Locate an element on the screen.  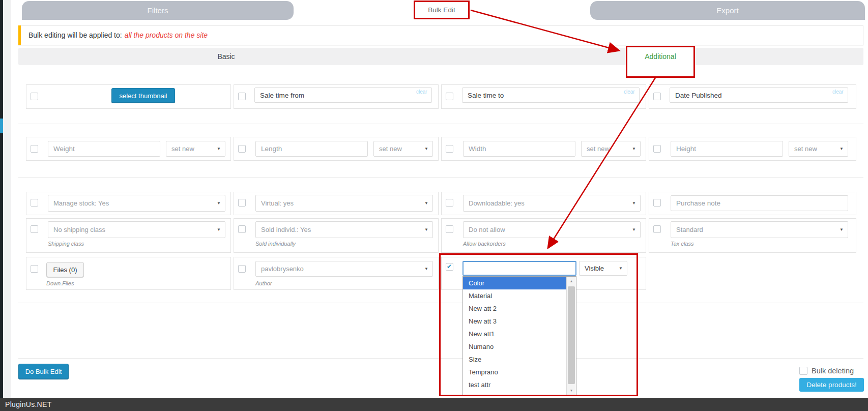
scrollbar-thumb is located at coordinates (571, 335).